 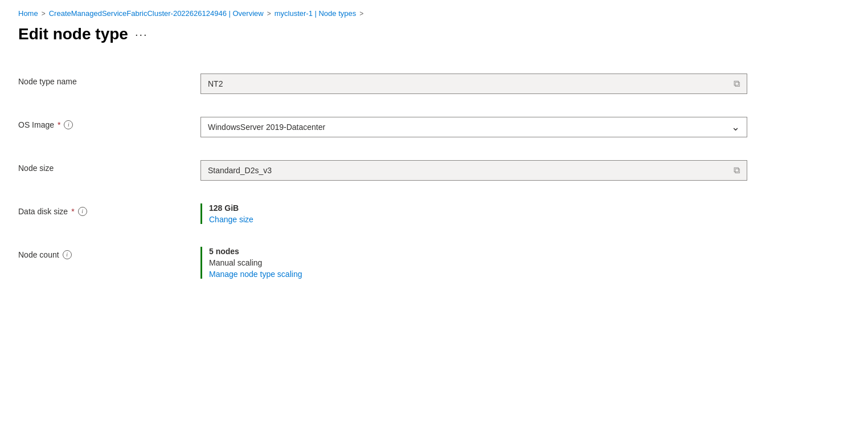 What do you see at coordinates (513, 251) in the screenshot?
I see `node-count-value: 5 nodes` at bounding box center [513, 251].